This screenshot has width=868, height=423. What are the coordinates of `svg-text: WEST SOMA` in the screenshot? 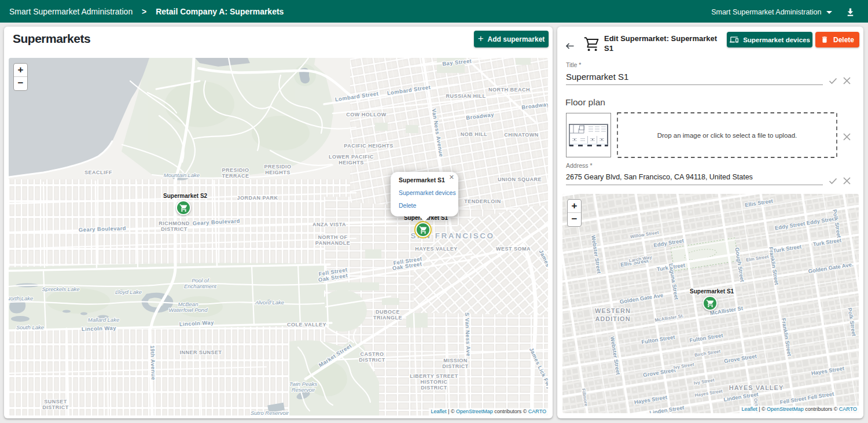 It's located at (513, 249).